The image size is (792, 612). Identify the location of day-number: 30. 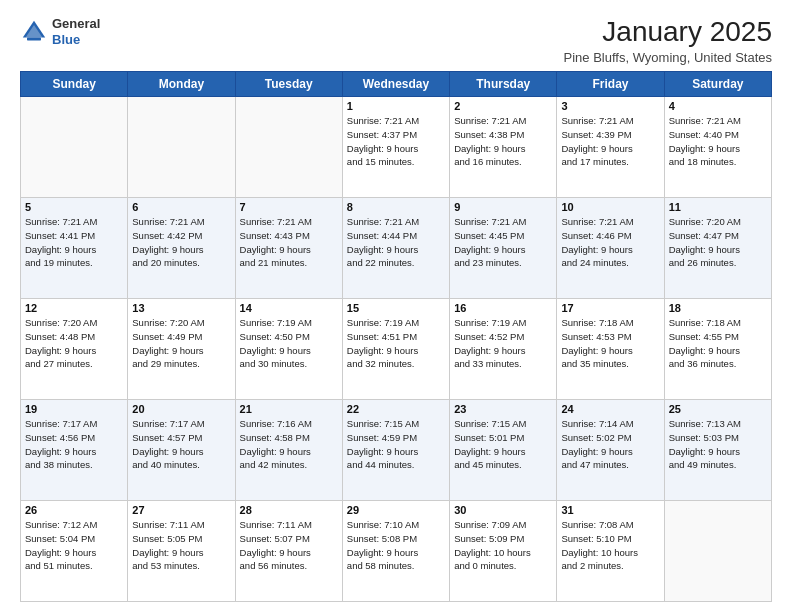
(503, 510).